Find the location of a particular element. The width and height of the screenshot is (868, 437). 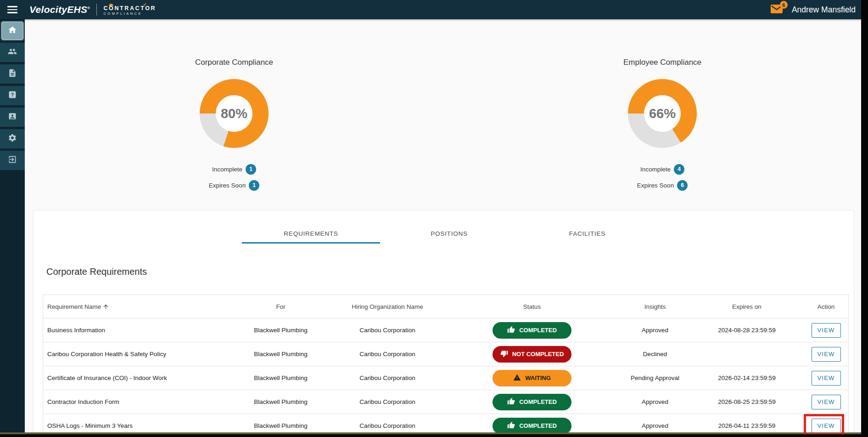

status-cell: WAITING is located at coordinates (532, 378).